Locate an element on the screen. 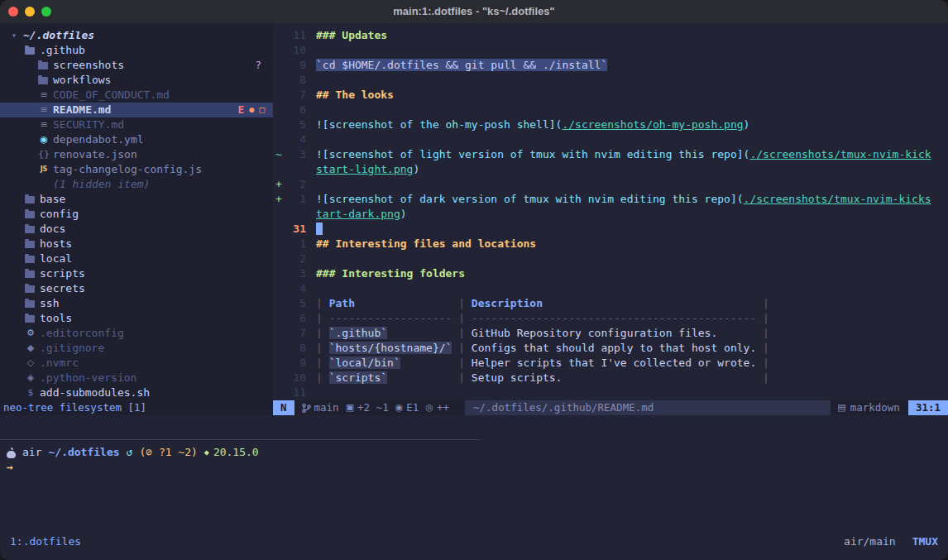 The width and height of the screenshot is (948, 560). zoom-window-button is located at coordinates (46, 12).